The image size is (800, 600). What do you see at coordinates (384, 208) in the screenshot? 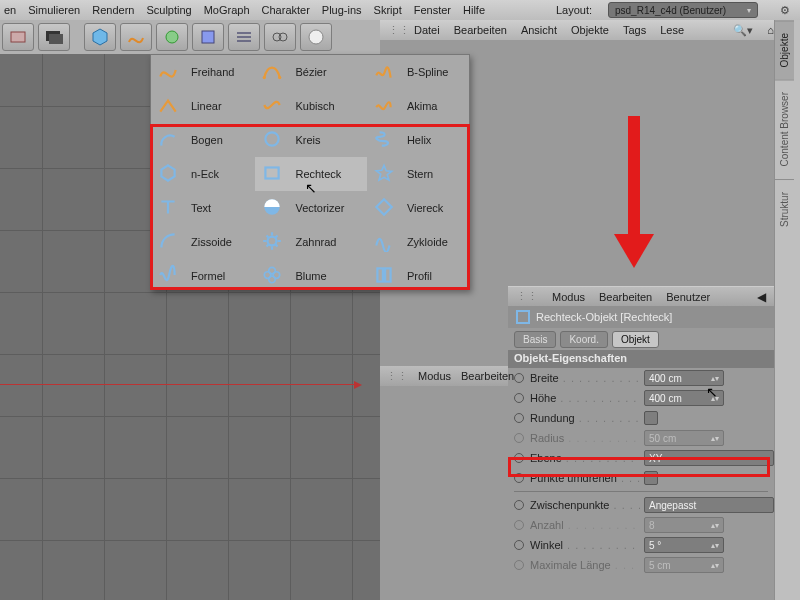
I see `viereck-icon` at bounding box center [384, 208].